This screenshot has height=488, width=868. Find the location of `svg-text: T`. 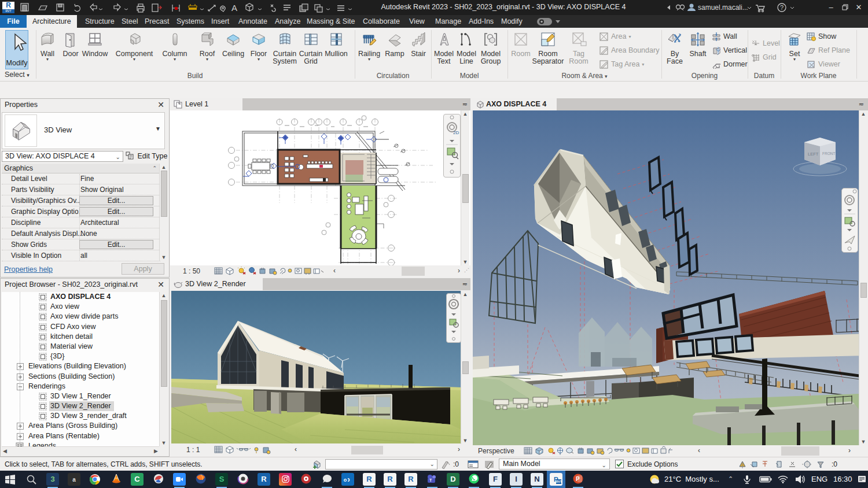

svg-text: T is located at coordinates (431, 480).